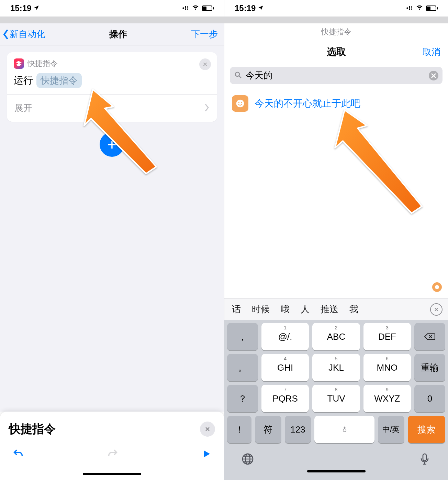 Image resolution: width=448 pixels, height=480 pixels. What do you see at coordinates (243, 399) in the screenshot?
I see `key-question: ？` at bounding box center [243, 399].